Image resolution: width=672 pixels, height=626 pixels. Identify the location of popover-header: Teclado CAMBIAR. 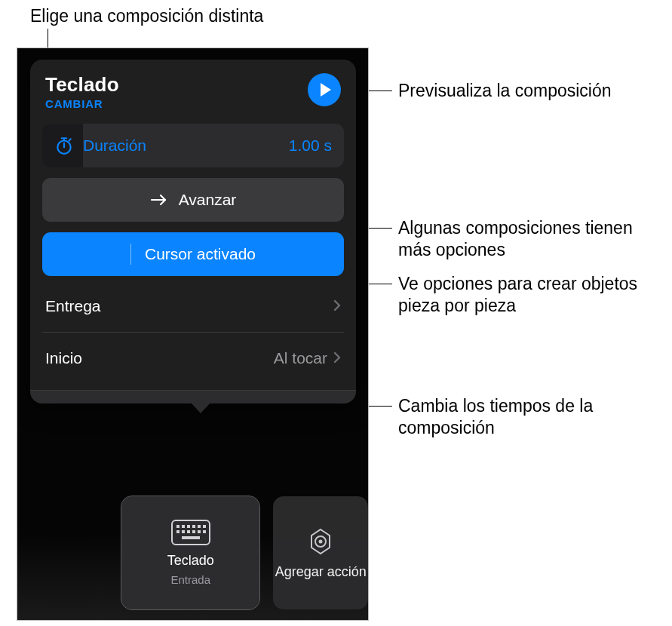
(193, 92).